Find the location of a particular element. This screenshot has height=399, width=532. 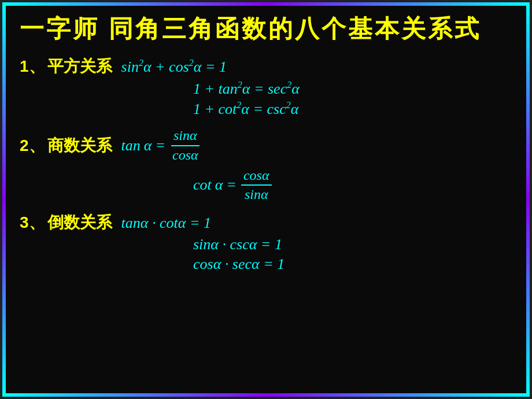

section3-eq3-row: cosα · secα = 1 is located at coordinates (353, 264).